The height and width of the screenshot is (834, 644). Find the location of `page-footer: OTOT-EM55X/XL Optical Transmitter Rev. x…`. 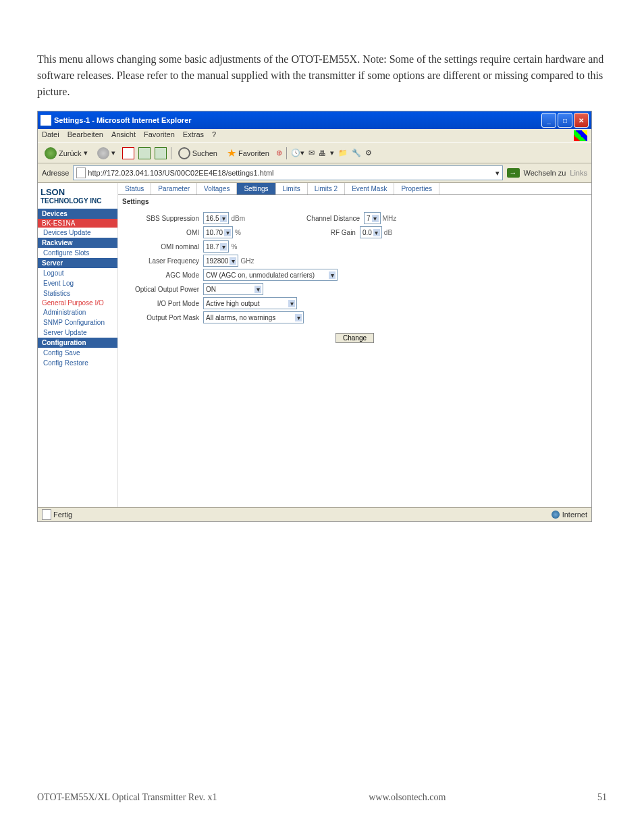

page-footer: OTOT-EM55X/XL Optical Transmitter Rev. x… is located at coordinates (322, 798).